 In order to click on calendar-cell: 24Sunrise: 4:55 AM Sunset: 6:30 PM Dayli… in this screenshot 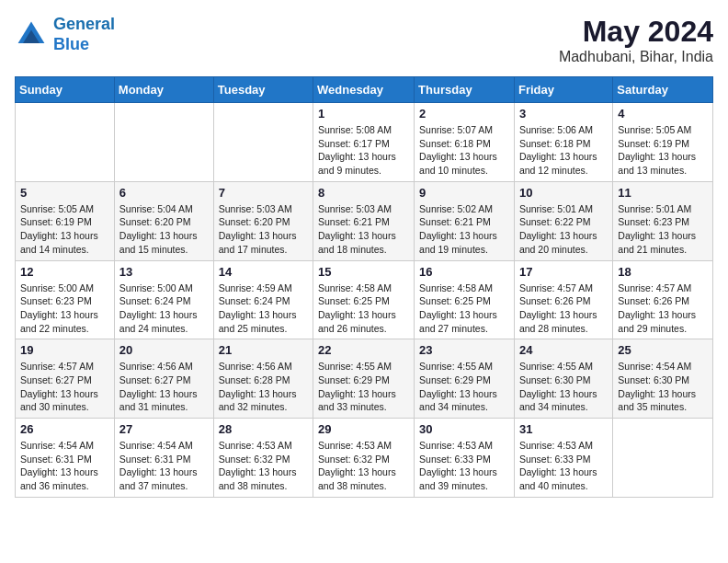, I will do `click(563, 379)`.